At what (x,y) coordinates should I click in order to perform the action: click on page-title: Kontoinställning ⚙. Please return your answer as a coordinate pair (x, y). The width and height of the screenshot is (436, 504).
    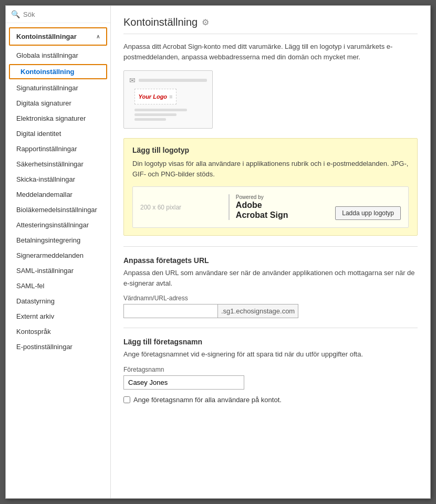
    Looking at the image, I should click on (271, 25).